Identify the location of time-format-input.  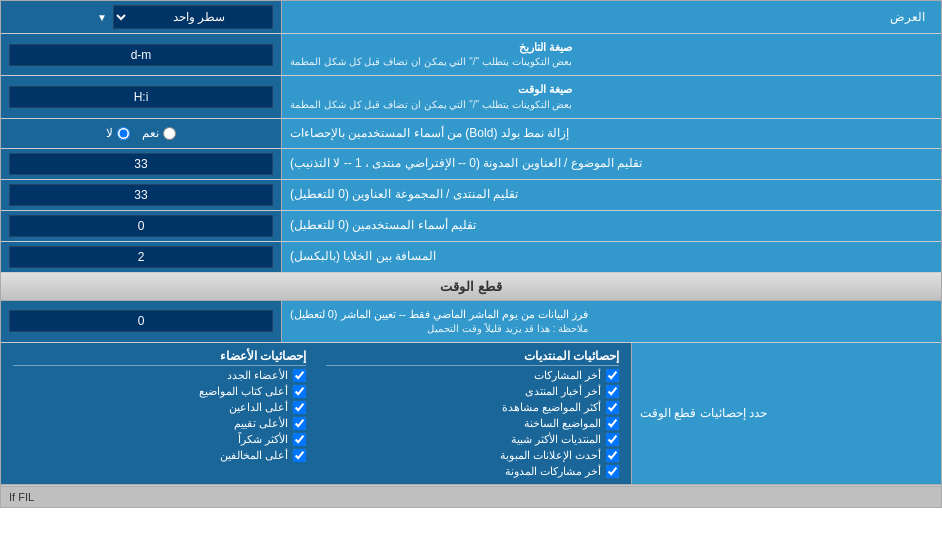
(141, 97).